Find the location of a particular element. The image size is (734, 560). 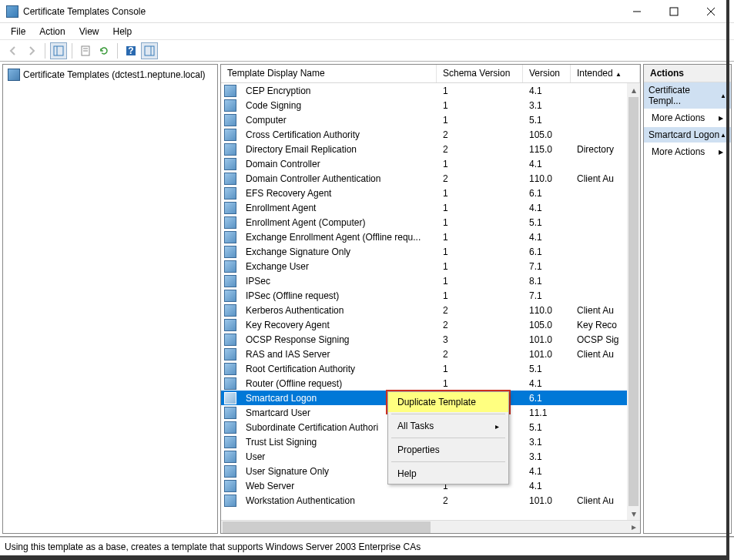

refresh-button is located at coordinates (104, 51).